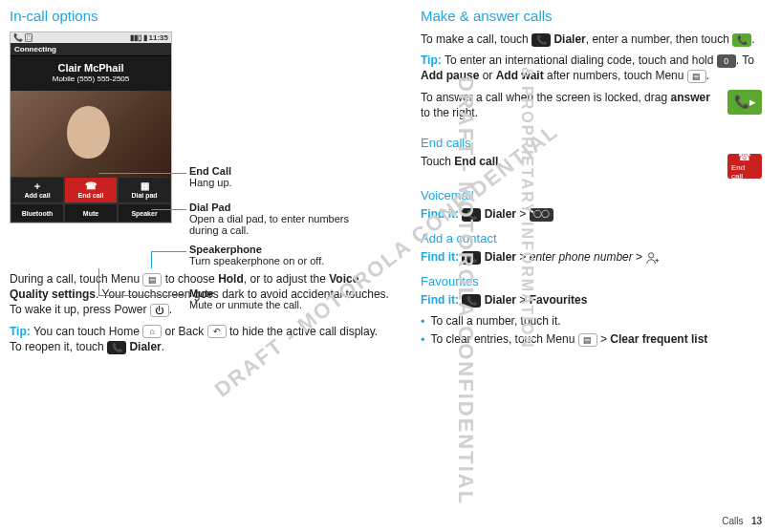 Image resolution: width=781 pixels, height=532 pixels. Describe the element at coordinates (591, 143) in the screenshot. I see `section-title-endcalls: End calls` at that location.